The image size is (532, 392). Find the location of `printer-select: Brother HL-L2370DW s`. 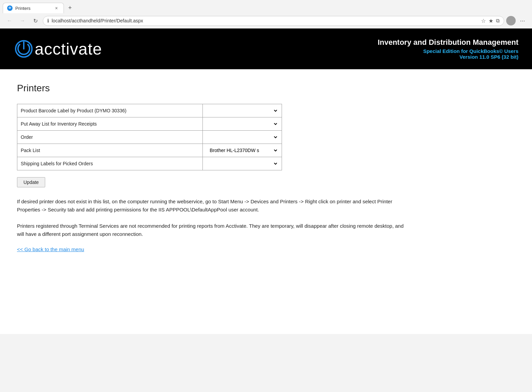

printer-select: Brother HL-L2370DW s is located at coordinates (242, 150).